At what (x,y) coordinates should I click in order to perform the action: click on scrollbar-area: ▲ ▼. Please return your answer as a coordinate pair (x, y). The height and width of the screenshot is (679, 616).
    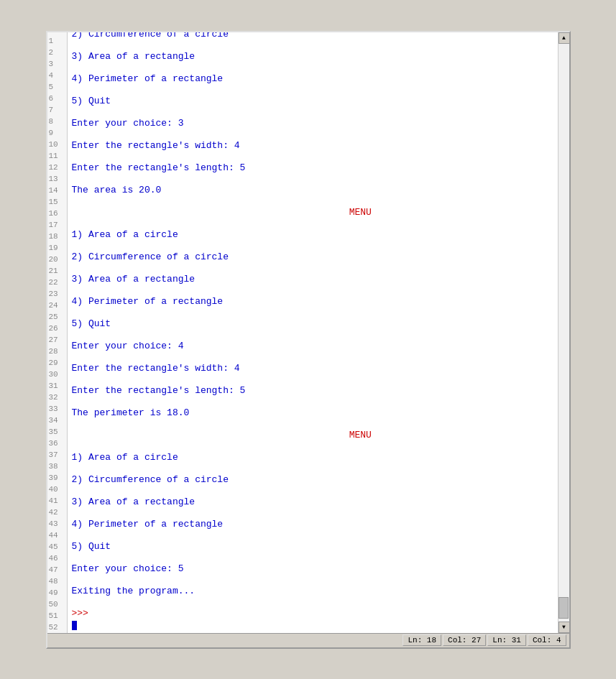
    Looking at the image, I should click on (564, 333).